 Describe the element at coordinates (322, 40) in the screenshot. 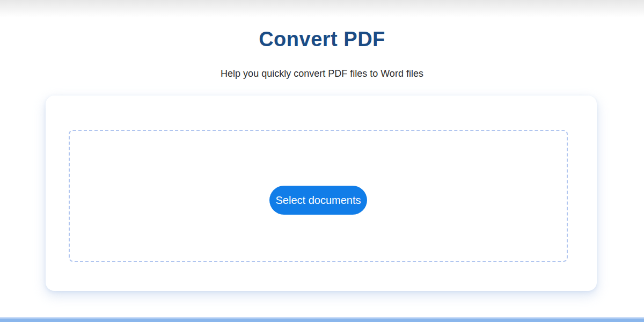

I see `page-title: Convert PDF` at that location.